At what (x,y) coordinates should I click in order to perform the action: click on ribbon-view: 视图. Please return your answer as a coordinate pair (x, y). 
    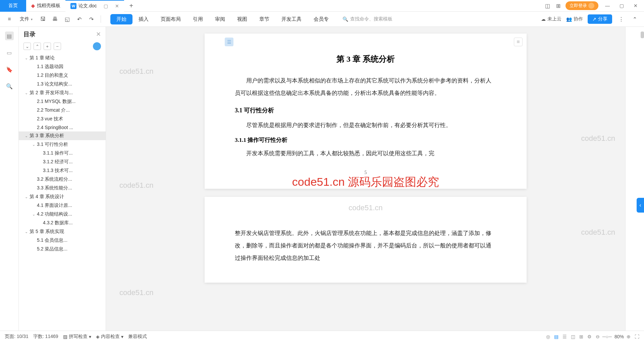
    Looking at the image, I should click on (242, 19).